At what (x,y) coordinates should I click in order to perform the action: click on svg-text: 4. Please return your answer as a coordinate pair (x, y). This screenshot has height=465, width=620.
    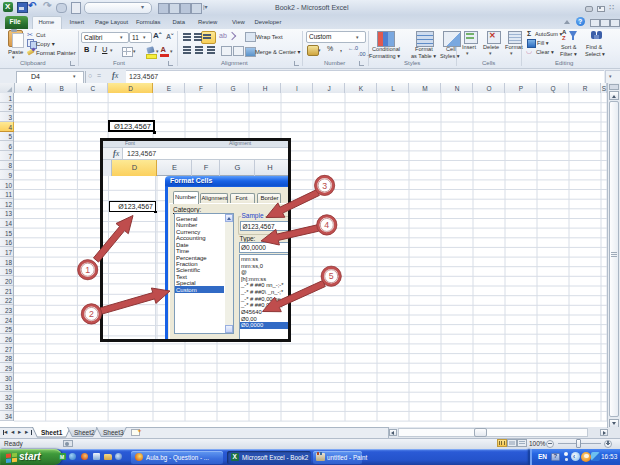
    Looking at the image, I should click on (326, 225).